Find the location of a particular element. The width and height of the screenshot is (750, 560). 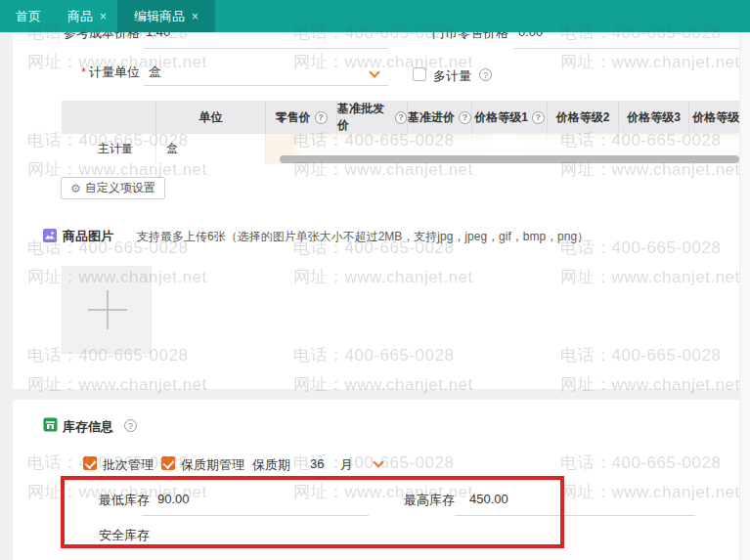

table-header-cell: 价格等级3 is located at coordinates (654, 117).